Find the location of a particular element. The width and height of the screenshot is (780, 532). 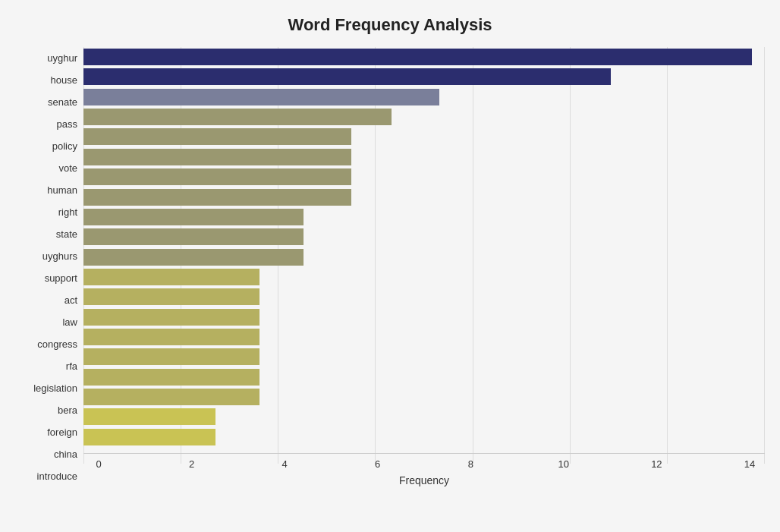

x-tick: 0 is located at coordinates (99, 464).